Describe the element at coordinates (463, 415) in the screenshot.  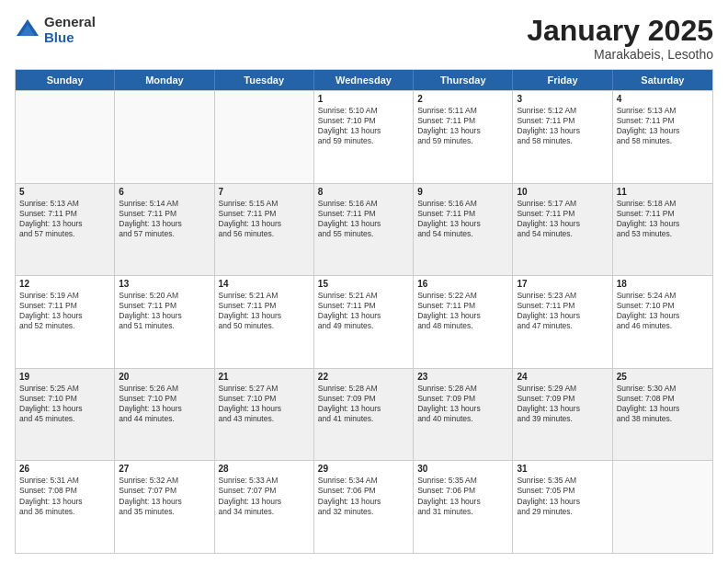
I see `calendar-cell-23: 23Sunrise: 5:28 AMSunset: 7:09 PMDayligh…` at that location.